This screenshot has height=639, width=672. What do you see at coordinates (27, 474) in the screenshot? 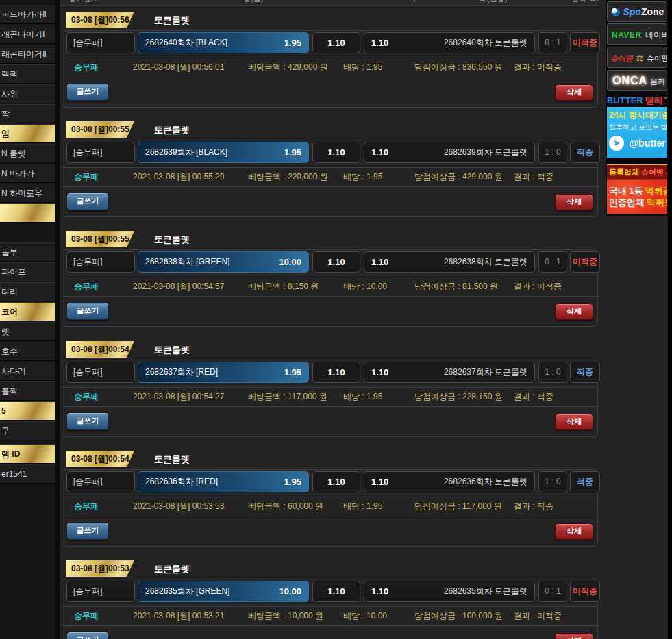
I see `sidebar-item: er1541` at bounding box center [27, 474].